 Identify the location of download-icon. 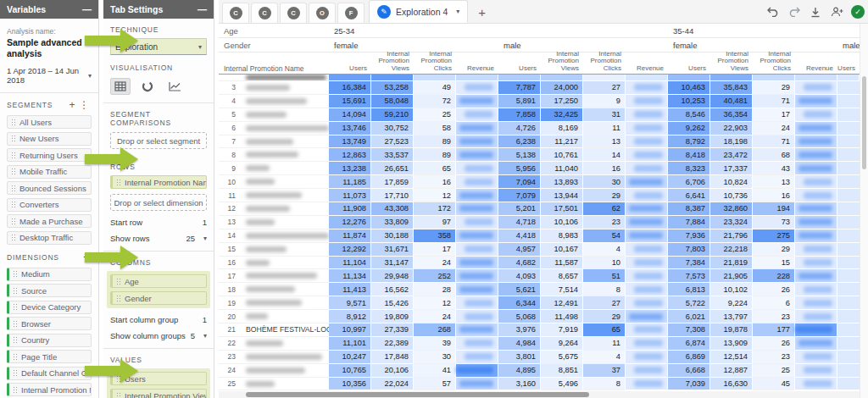
(815, 12).